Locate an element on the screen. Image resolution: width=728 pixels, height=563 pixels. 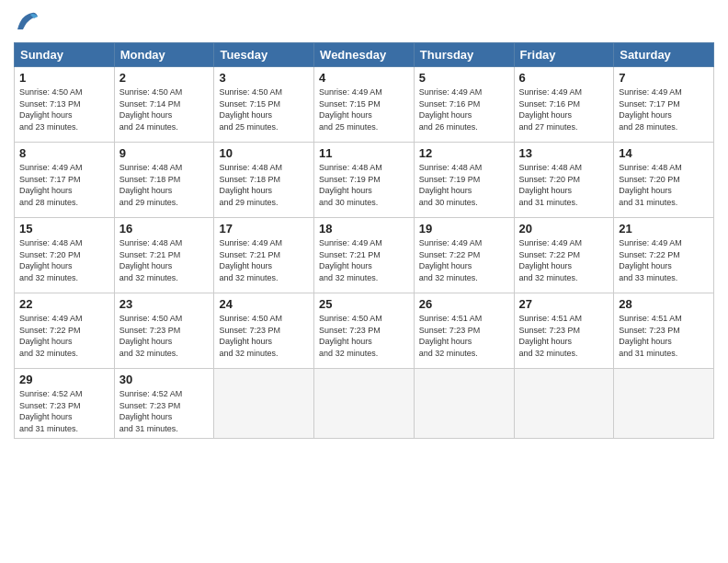
day-number: 16 is located at coordinates (165, 228).